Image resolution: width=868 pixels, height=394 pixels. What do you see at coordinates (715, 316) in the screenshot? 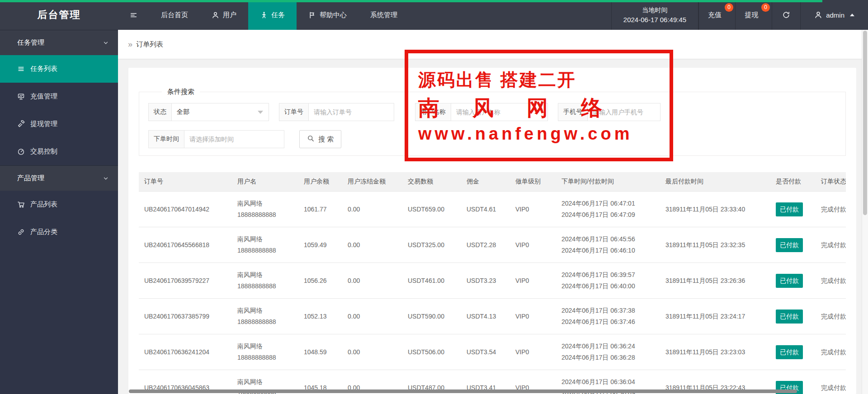
I see `last-pay-time-cell: 318911年11月05日 23:24:17` at bounding box center [715, 316].